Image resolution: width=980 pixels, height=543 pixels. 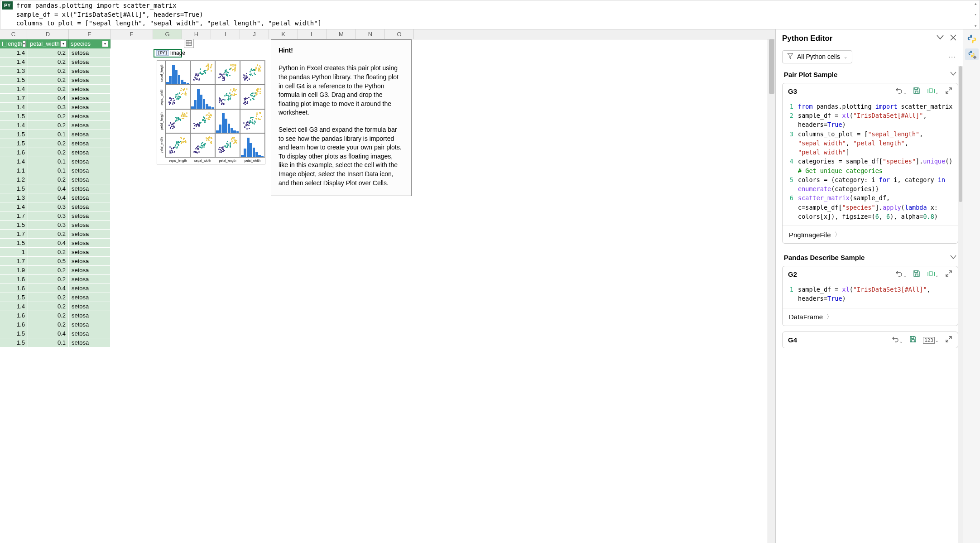 I want to click on python-rail-button, so click(x=972, y=39).